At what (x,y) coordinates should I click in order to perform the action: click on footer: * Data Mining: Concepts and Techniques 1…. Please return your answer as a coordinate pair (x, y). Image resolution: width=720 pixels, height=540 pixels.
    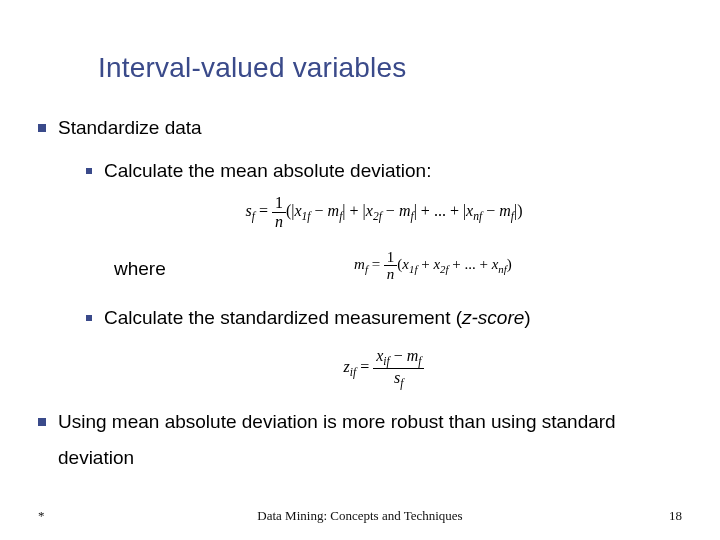
    Looking at the image, I should click on (360, 516).